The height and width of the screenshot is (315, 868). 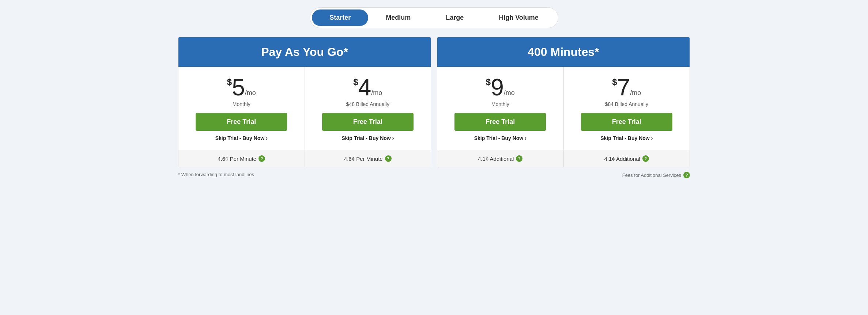 I want to click on price-section-400-monthly: $ 9 /mo Monthly Free Trial Skip Trial - …, so click(x=500, y=108).